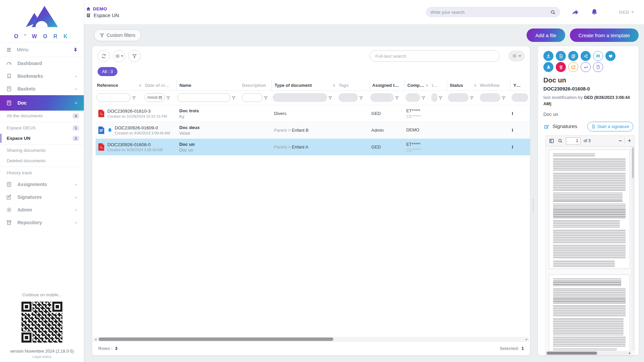  What do you see at coordinates (633, 249) in the screenshot?
I see `pdf-vertical-scrollbar` at bounding box center [633, 249].